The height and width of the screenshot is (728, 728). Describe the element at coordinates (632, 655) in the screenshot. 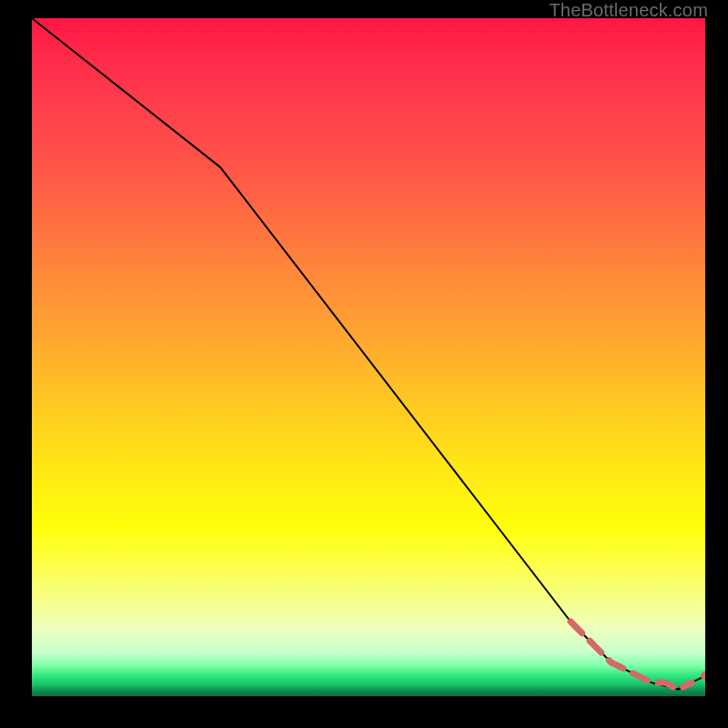

I see `optimal-region-dashed` at that location.